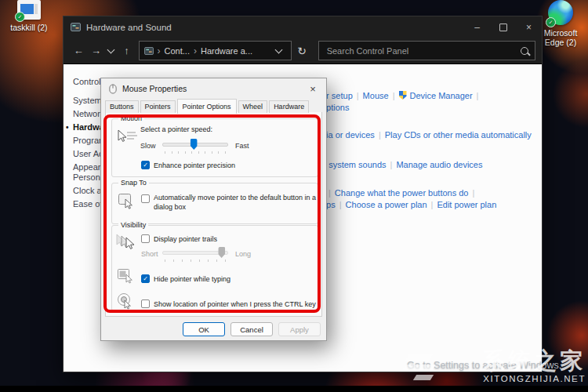  Describe the element at coordinates (150, 254) in the screenshot. I see `short-label: Short` at that location.